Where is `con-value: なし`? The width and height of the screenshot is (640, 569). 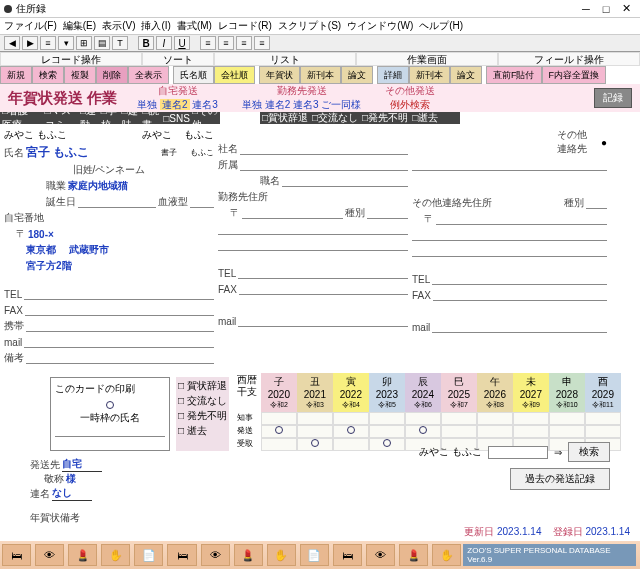
con-value: なし is located at coordinates (72, 494).